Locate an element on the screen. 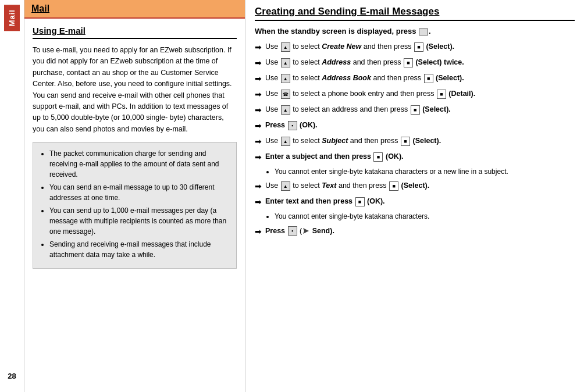 The height and width of the screenshot is (392, 584). step-5: ➡ Use ▲ to select an address and then pr… is located at coordinates (415, 111).